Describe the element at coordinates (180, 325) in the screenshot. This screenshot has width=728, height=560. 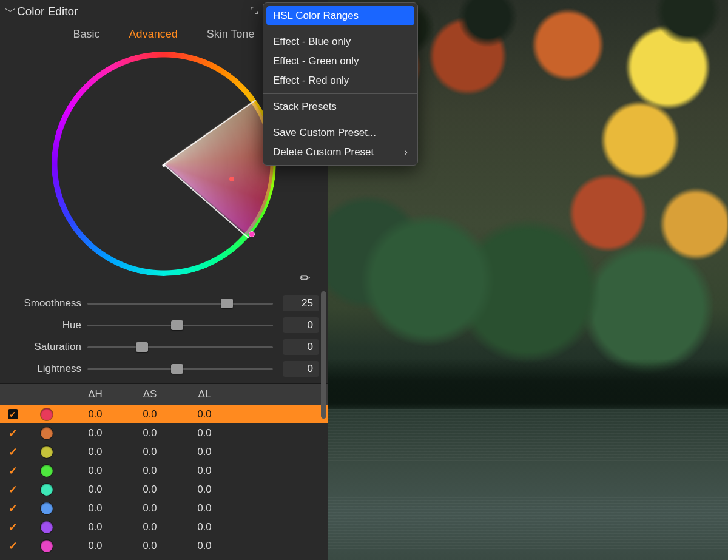
I see `hue-track` at that location.